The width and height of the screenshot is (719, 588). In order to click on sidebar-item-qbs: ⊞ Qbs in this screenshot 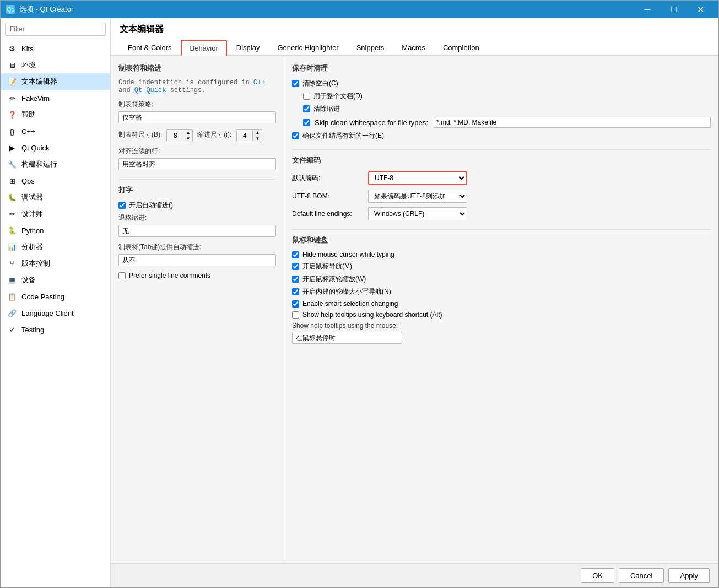, I will do `click(55, 181)`.